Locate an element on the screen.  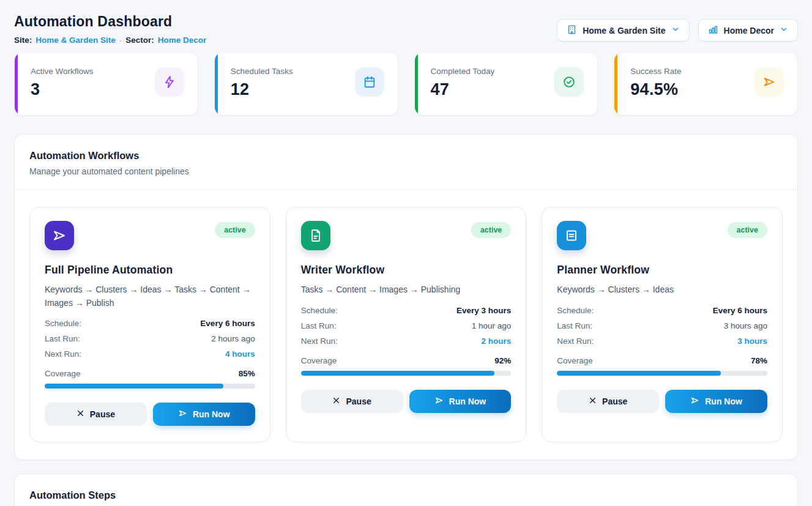
steps-panel-header: Automation Steps Configure which steps a… is located at coordinates (406, 490).